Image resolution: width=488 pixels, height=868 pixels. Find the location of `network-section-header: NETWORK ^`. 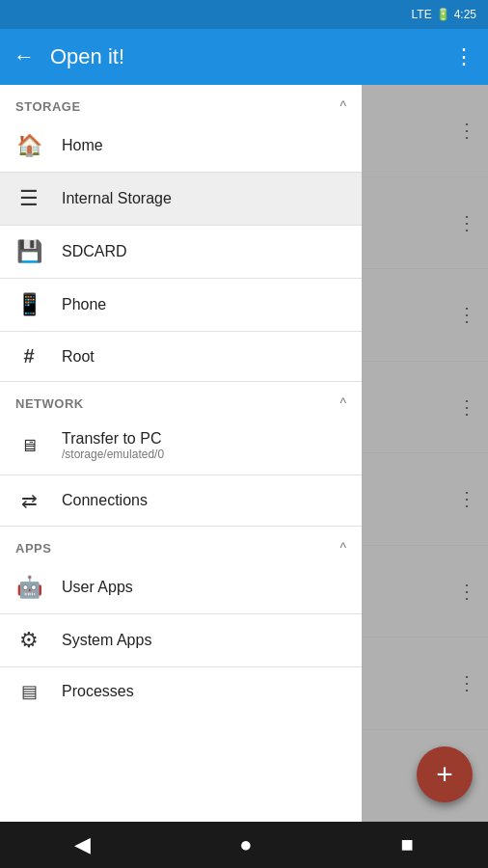

network-section-header: NETWORK ^ is located at coordinates (181, 399).